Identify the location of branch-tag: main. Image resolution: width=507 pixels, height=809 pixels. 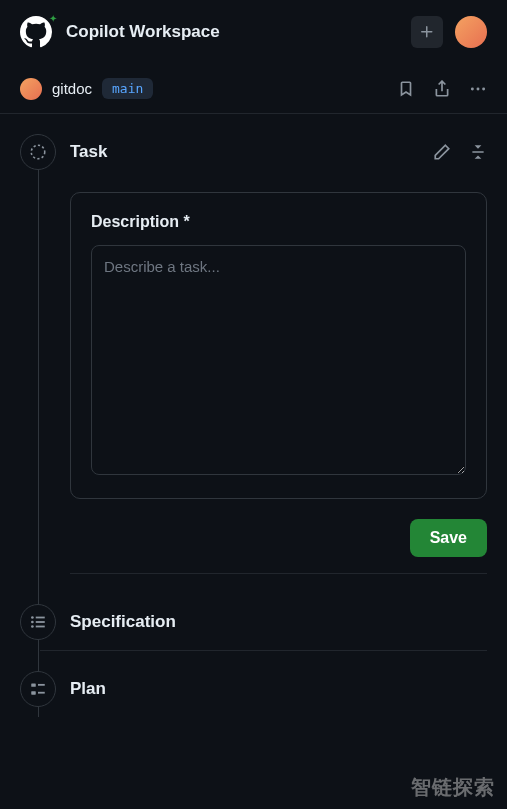
(128, 88).